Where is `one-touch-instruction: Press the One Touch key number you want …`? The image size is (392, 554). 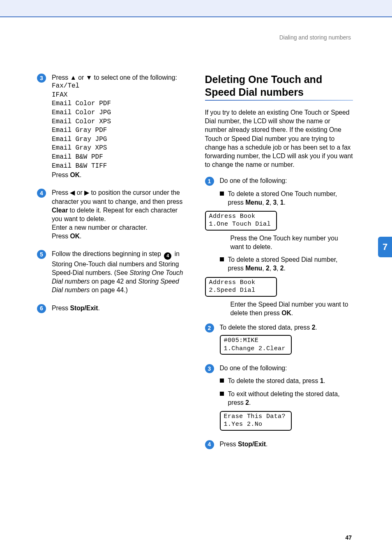 one-touch-instruction: Press the One Touch key number you want … is located at coordinates (287, 242).